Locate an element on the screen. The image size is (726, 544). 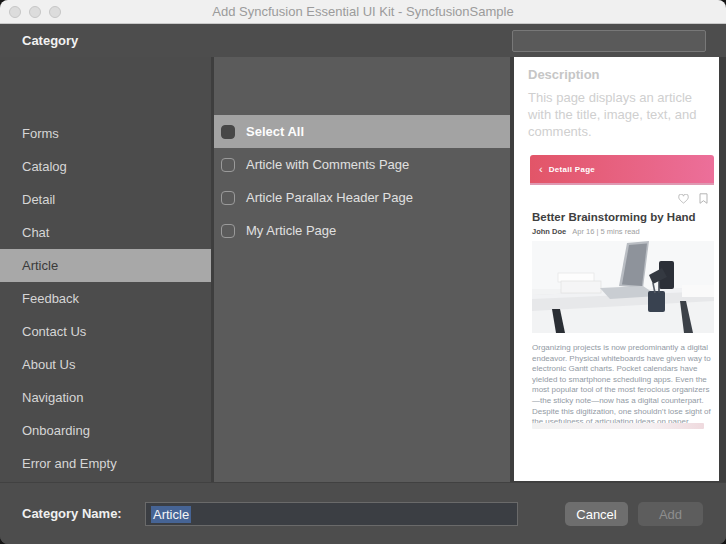
preview-nav-title: Detail Page is located at coordinates (572, 170).